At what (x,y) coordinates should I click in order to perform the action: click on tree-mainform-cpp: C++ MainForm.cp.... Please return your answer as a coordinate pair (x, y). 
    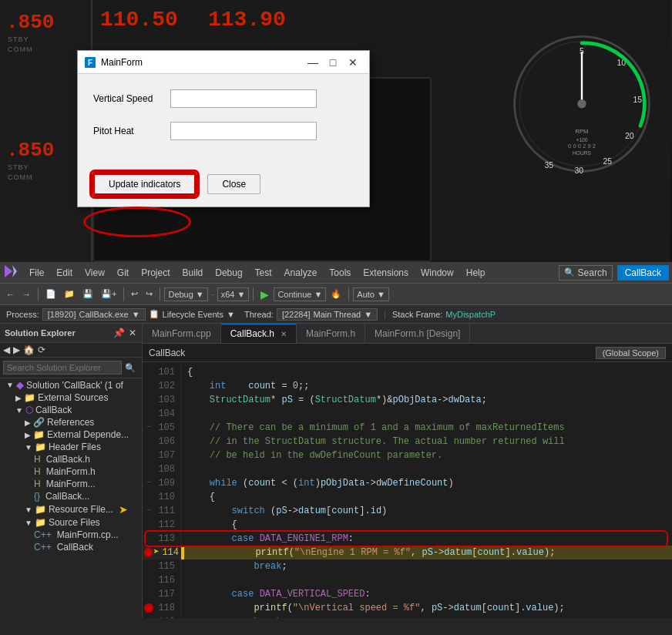
    Looking at the image, I should click on (71, 535).